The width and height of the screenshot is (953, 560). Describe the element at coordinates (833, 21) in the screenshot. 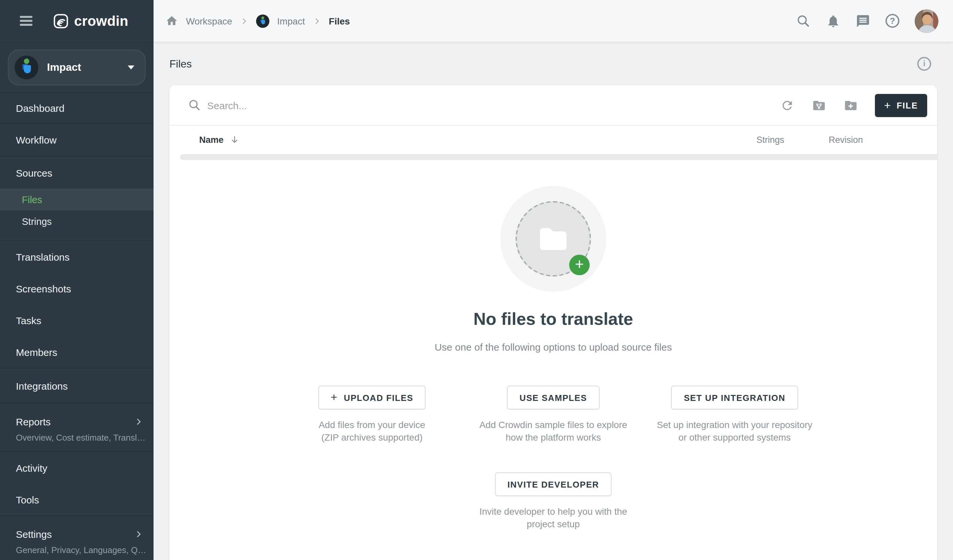

I see `notifications-bell-icon` at that location.